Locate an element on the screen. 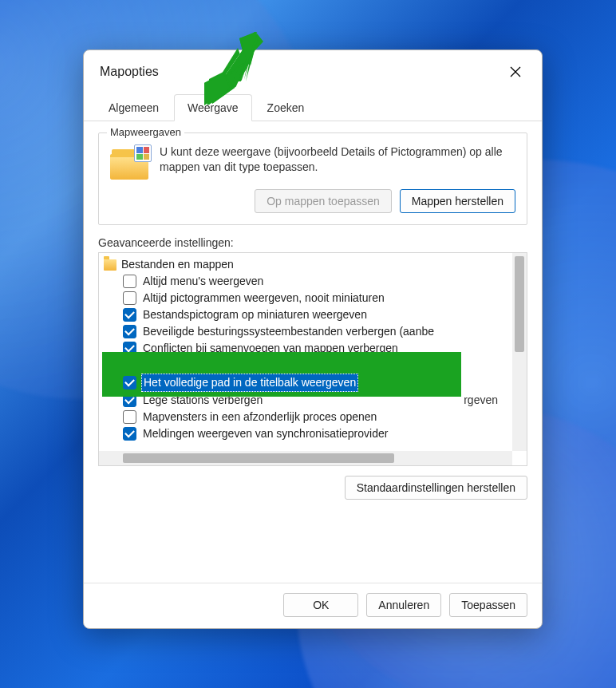 This screenshot has width=616, height=688. tree-item-label: Bestandspictogram op miniaturen weergeve… is located at coordinates (255, 314).